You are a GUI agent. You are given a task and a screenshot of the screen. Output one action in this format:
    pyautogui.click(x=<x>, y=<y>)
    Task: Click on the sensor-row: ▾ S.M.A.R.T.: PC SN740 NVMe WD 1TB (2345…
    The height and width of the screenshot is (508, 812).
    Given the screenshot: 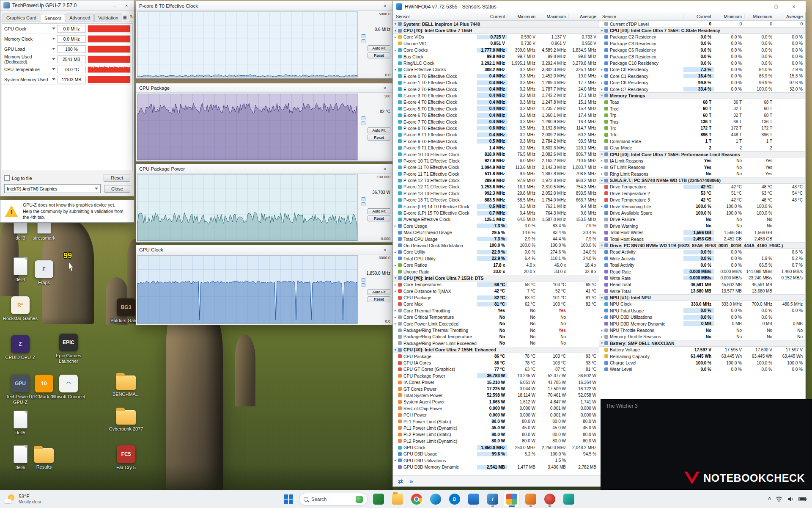 What is the action you would take?
    pyautogui.click(x=702, y=180)
    